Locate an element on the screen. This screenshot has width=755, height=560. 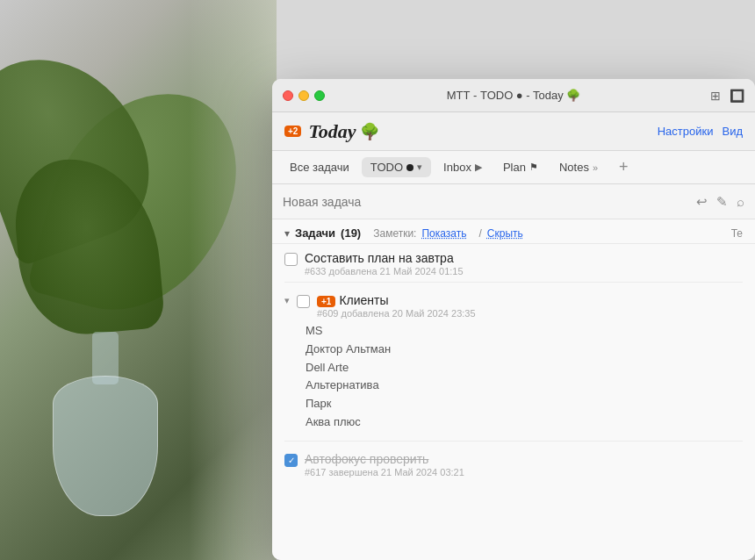
task-3-meta: #617 завершена 21 Май 2024 03:21 is located at coordinates (523, 472).